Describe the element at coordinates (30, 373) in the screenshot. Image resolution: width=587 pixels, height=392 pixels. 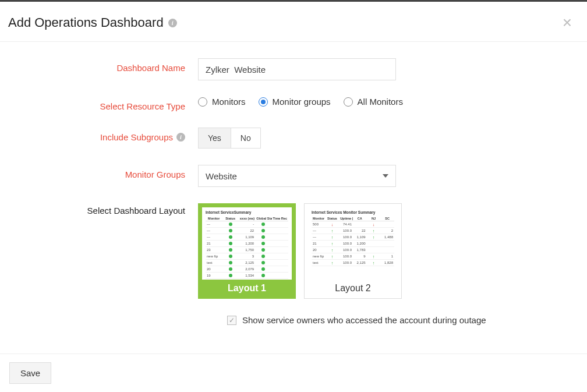
I see `save-button: Save` at that location.